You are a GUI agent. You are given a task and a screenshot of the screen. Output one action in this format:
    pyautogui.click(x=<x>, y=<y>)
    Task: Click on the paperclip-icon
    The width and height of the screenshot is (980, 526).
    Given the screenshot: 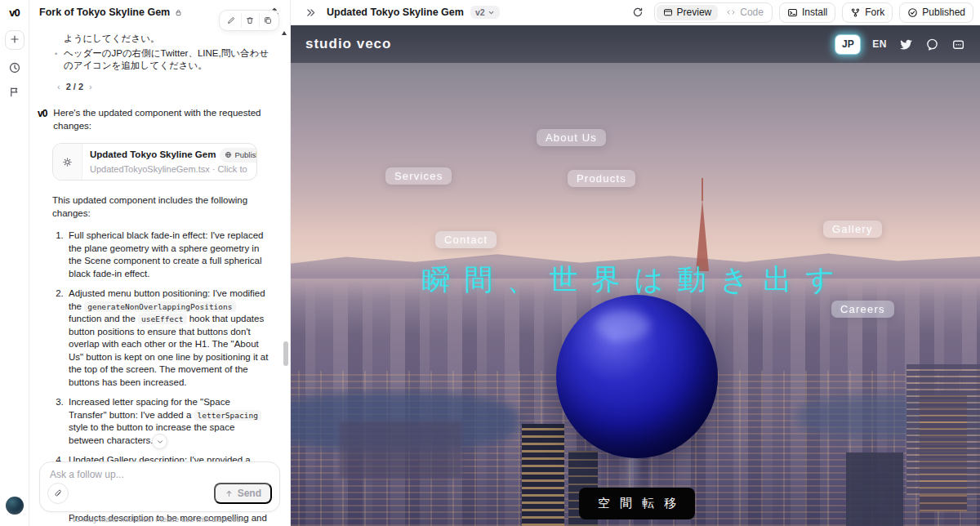 What is the action you would take?
    pyautogui.click(x=59, y=493)
    